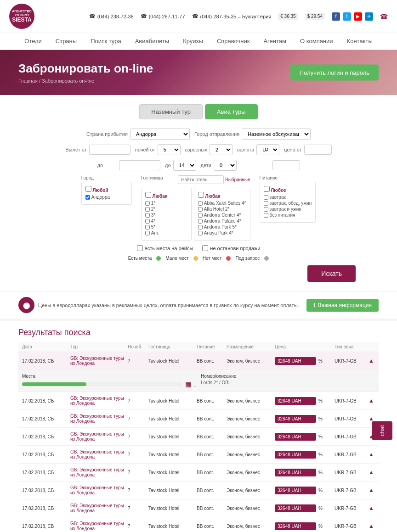 The width and height of the screenshot is (397, 532). What do you see at coordinates (144, 17) in the screenshot?
I see `phone-icon-2: ☎` at bounding box center [144, 17].